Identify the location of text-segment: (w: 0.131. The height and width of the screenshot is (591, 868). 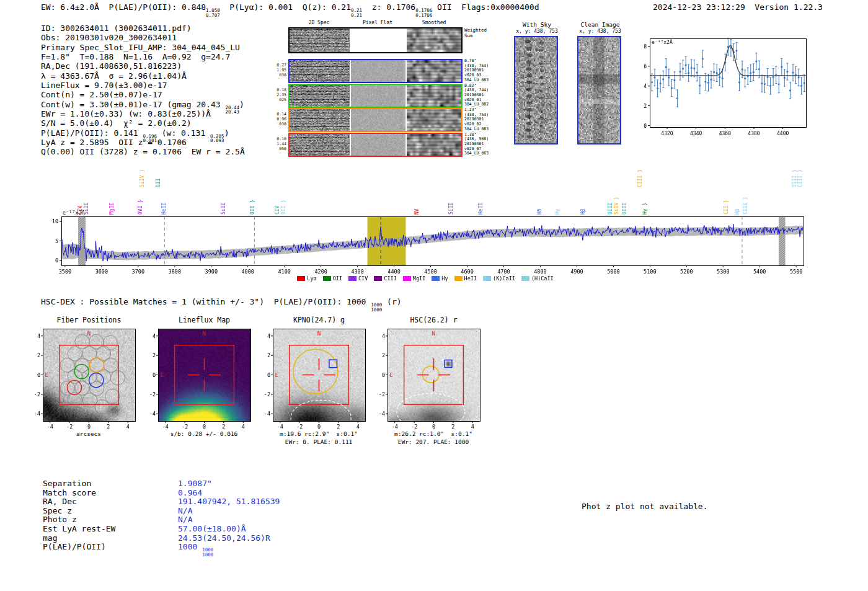
(184, 133).